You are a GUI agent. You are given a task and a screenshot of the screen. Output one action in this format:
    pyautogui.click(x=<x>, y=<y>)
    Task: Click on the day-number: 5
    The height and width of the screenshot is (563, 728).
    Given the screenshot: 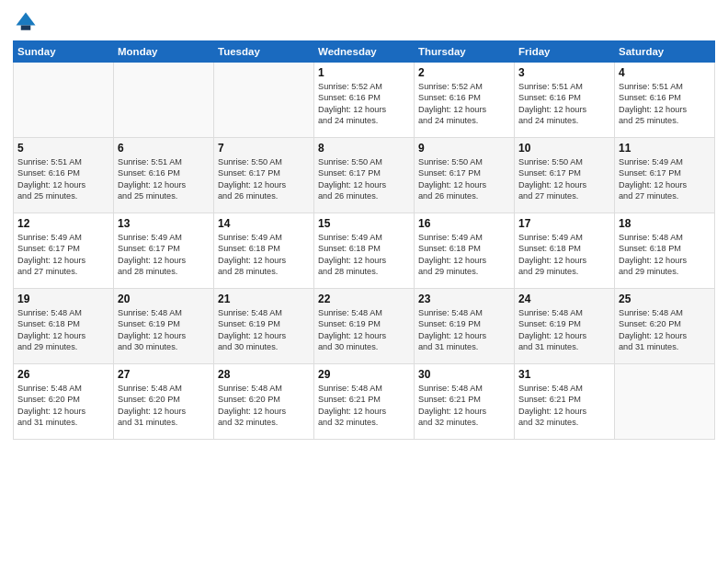 What is the action you would take?
    pyautogui.click(x=63, y=148)
    